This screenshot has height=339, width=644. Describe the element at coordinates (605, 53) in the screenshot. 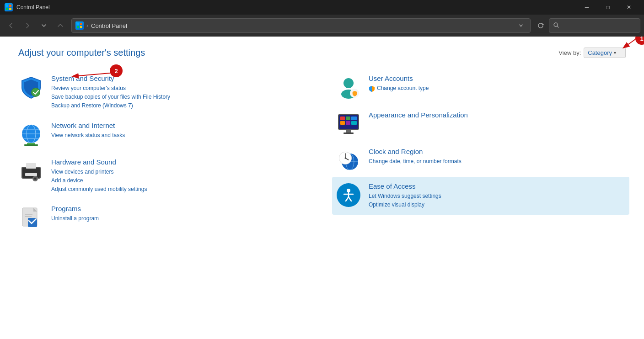

I see `view-by-dropdown: Category ▾ 1` at that location.